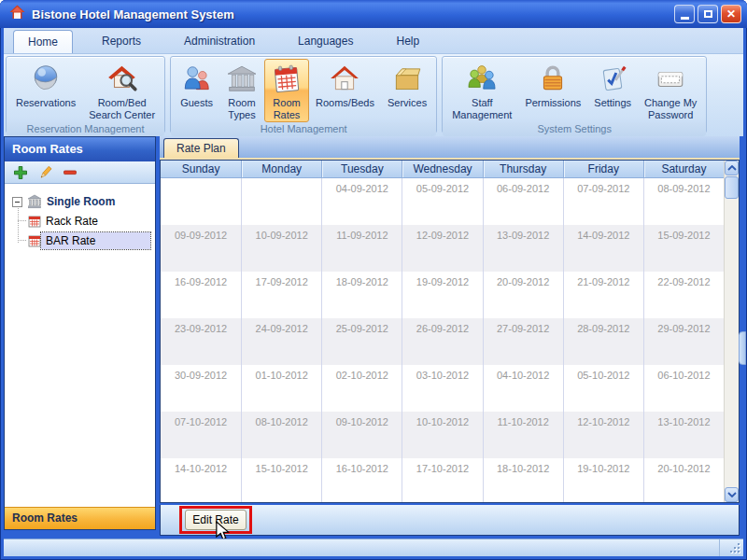 This screenshot has width=747, height=560. Describe the element at coordinates (482, 79) in the screenshot. I see `staff-icon` at that location.